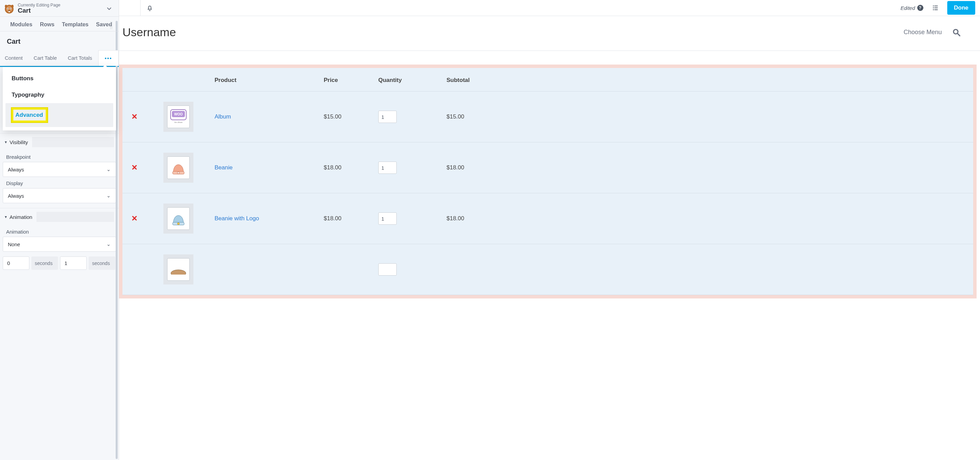  Describe the element at coordinates (179, 114) in the screenshot. I see `svg-text: WOO` at that location.